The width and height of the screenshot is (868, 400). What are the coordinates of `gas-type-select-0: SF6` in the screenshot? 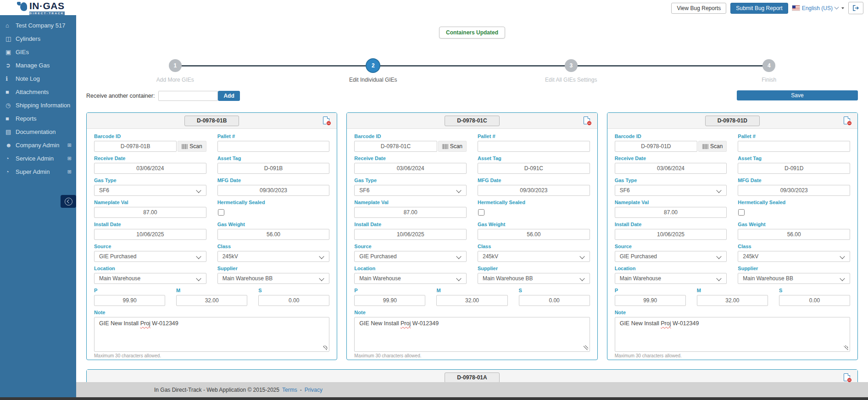 It's located at (150, 190).